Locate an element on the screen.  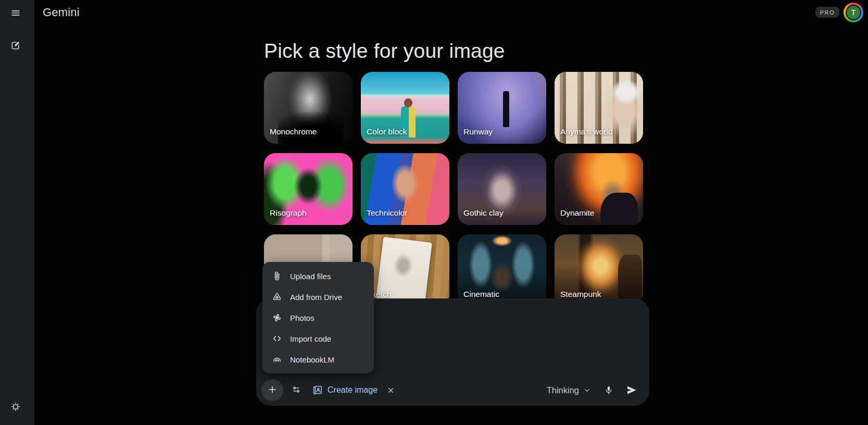
style-tile-risograph: Risograph is located at coordinates (308, 189).